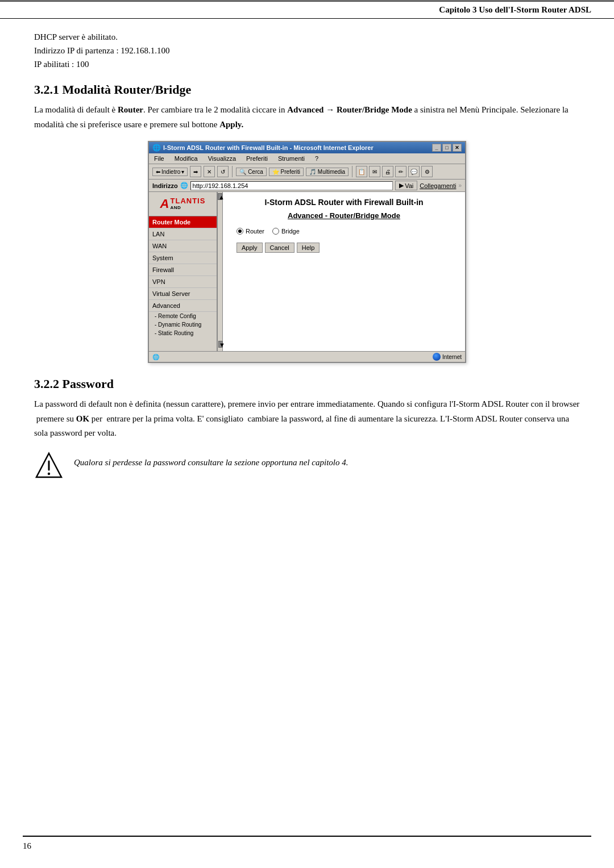  I want to click on go-button: ▶ Vai, so click(406, 185).